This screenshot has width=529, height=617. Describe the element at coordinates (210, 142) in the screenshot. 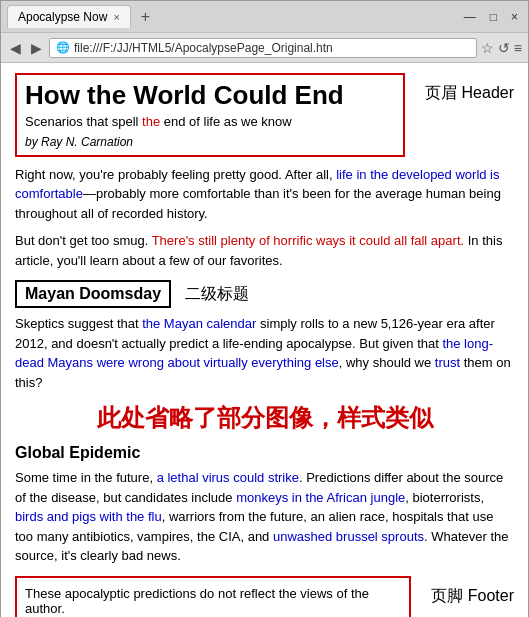

I see `byline: by Ray N. Carnation` at that location.